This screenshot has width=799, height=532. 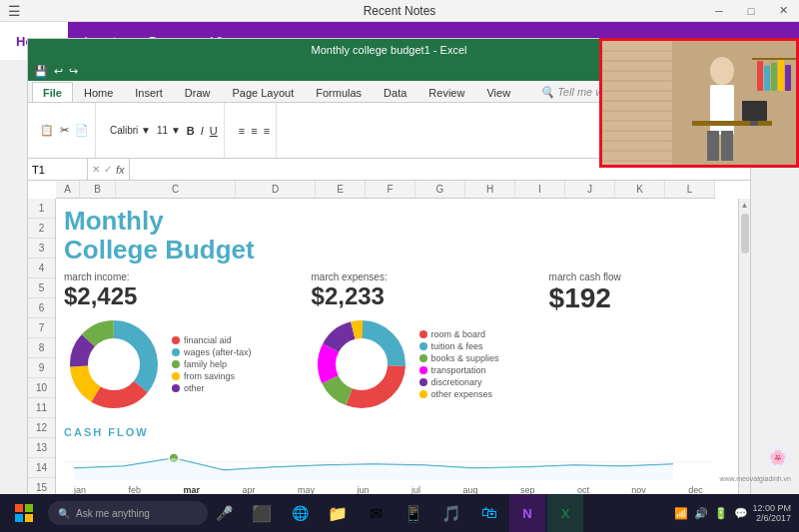 I want to click on taskbar: 🔍 Ask me anything 🎤 ⬛ 🌐 📁 ✉ 📱 🎵 🛍 N X 📶 …, so click(x=400, y=513).